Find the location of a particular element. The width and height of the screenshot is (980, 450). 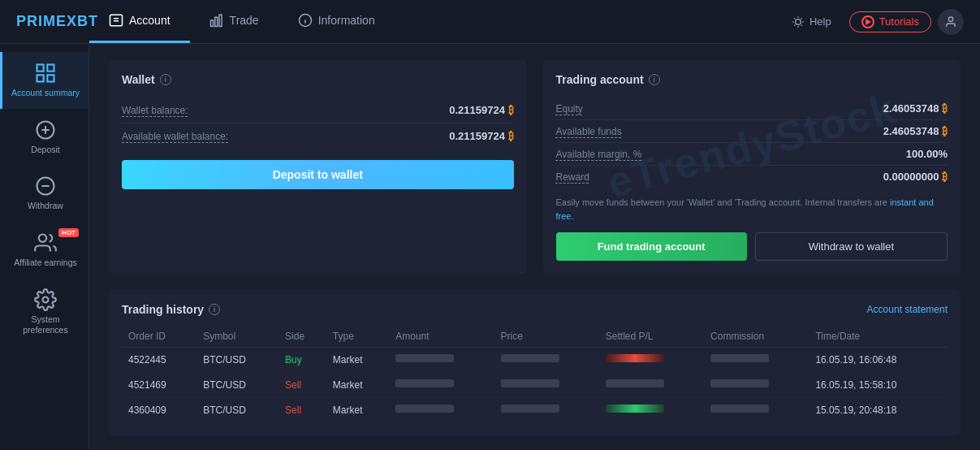

time-3: 15.05.19, 20:48:18 is located at coordinates (879, 411).